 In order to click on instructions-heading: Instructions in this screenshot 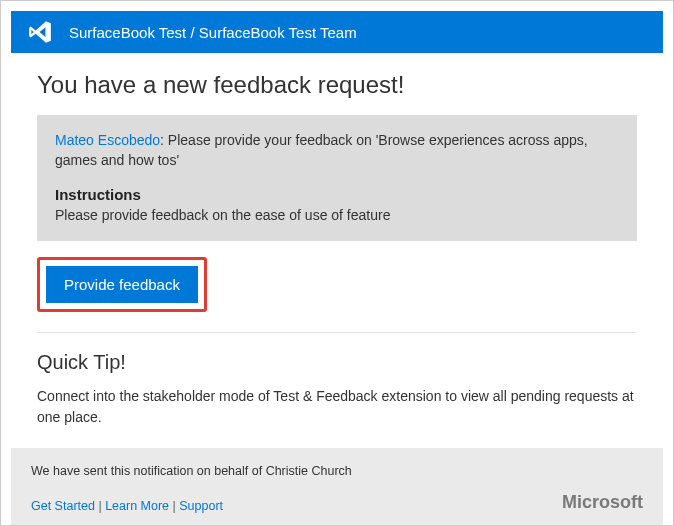, I will do `click(337, 194)`.